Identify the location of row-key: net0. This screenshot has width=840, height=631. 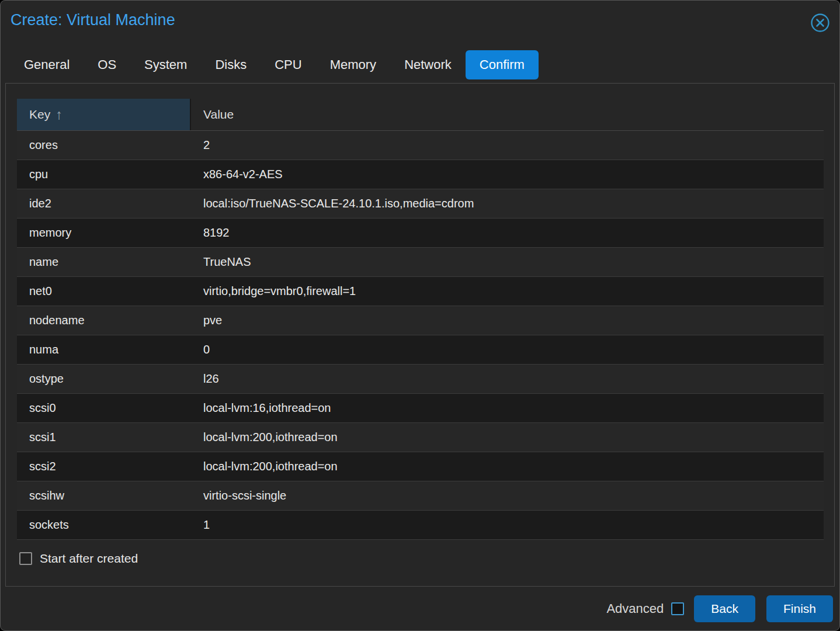
(104, 291).